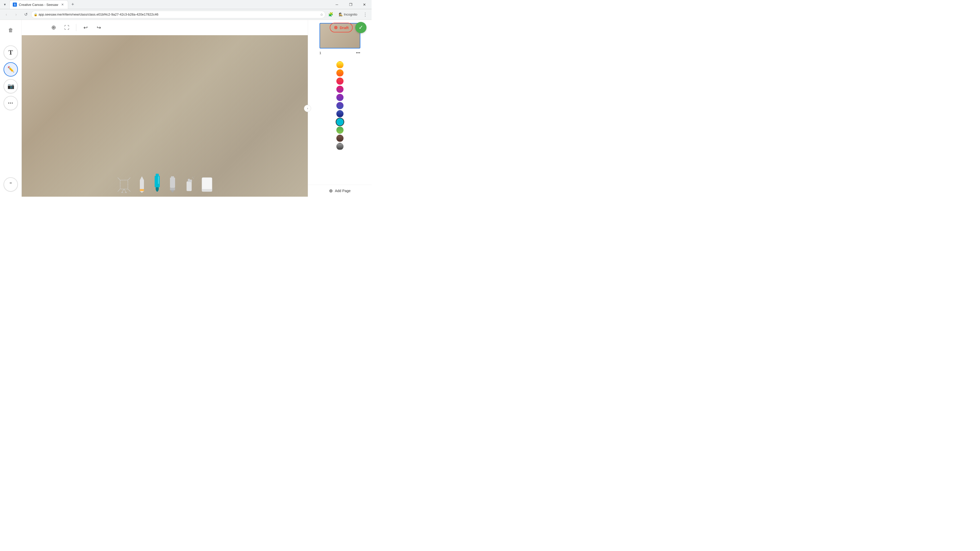  I want to click on color-swatch-red, so click(340, 81).